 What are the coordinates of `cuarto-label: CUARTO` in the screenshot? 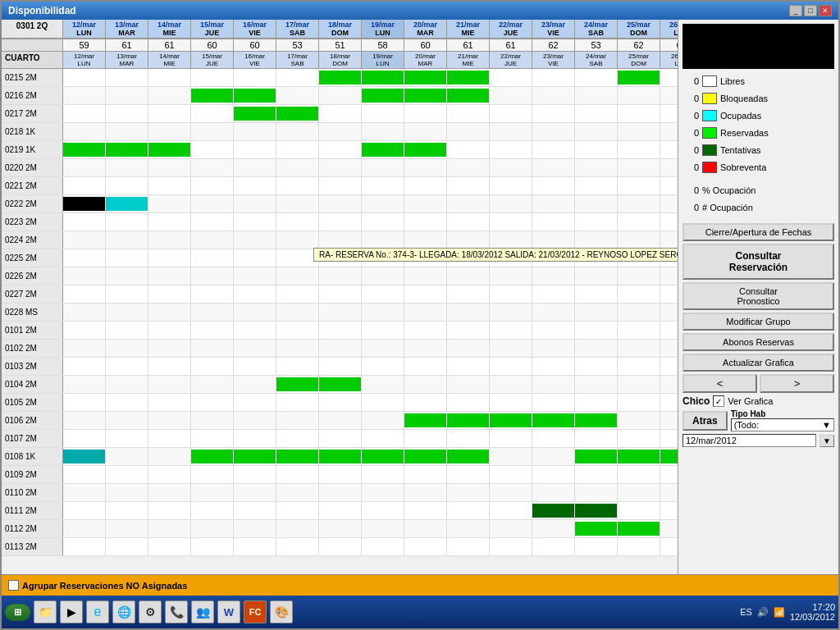 It's located at (33, 60).